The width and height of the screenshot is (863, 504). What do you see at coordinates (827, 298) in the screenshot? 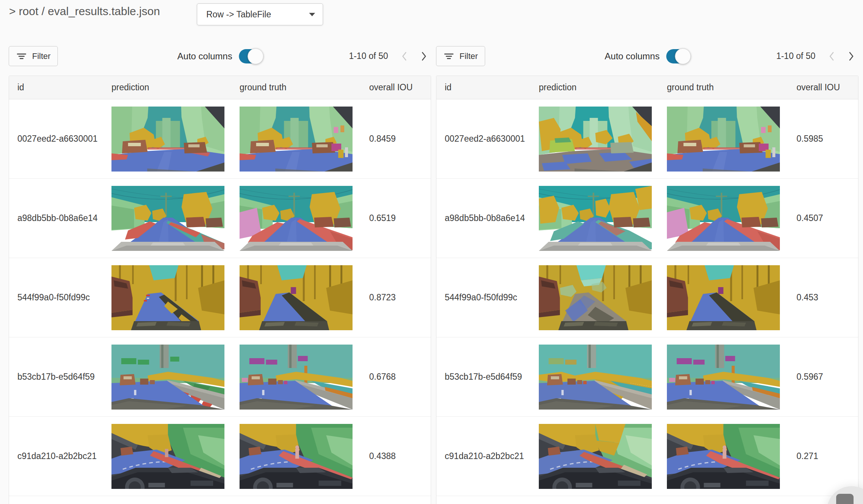
I see `iou-cell: 0.453` at bounding box center [827, 298].